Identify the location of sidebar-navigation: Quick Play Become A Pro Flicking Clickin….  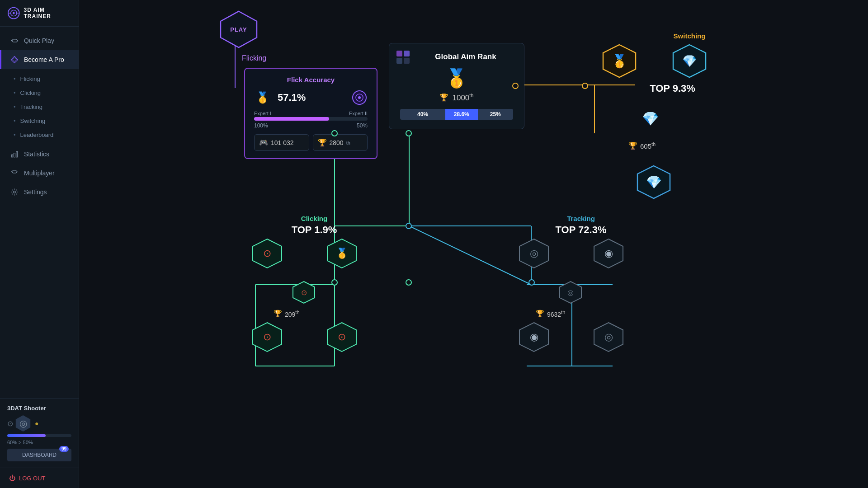
(39, 212).